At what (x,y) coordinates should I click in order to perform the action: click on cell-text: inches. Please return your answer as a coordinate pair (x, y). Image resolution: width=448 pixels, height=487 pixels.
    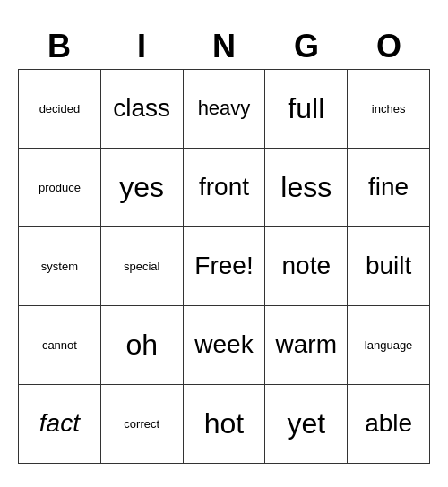
    Looking at the image, I should click on (389, 109).